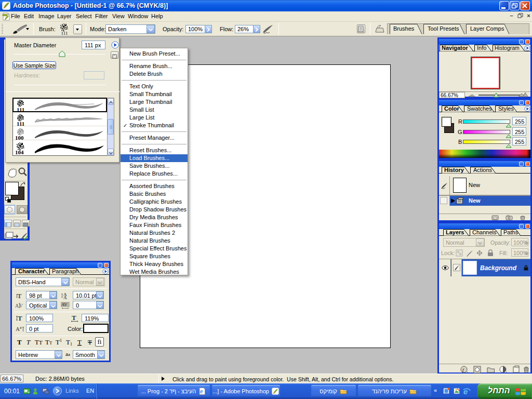 The image size is (532, 399). I want to click on svg-text: e, so click(202, 392).